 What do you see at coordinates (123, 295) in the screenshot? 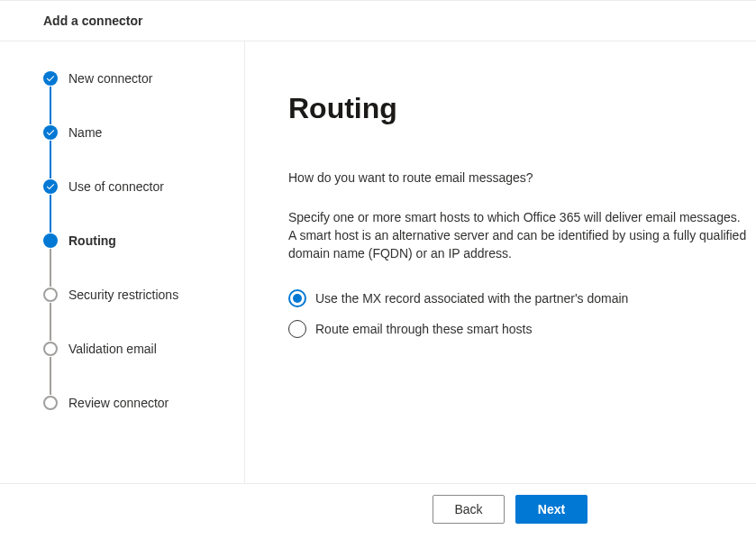
I see `step-label: Security restrictions` at bounding box center [123, 295].